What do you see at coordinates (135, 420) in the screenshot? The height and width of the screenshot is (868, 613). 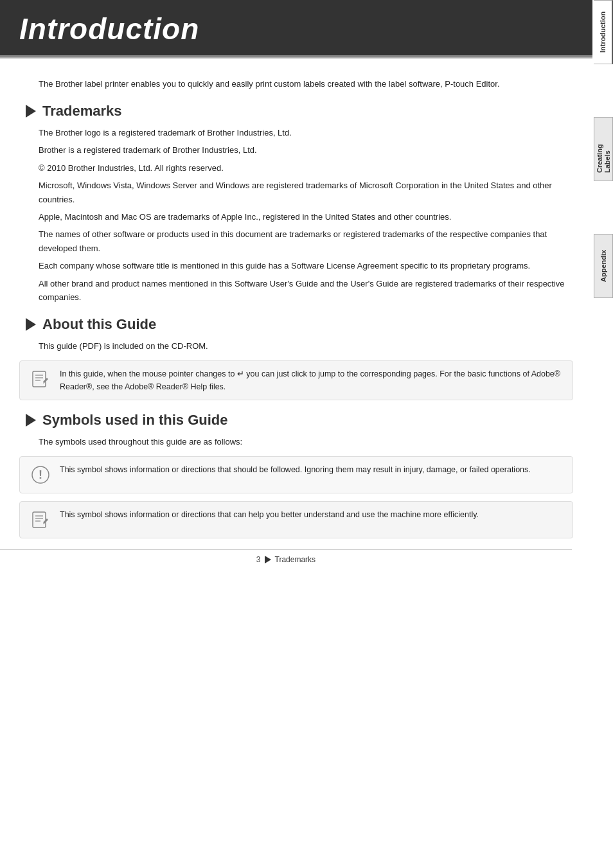 I see `symbols-title: Symbols used in this Guide` at bounding box center [135, 420].